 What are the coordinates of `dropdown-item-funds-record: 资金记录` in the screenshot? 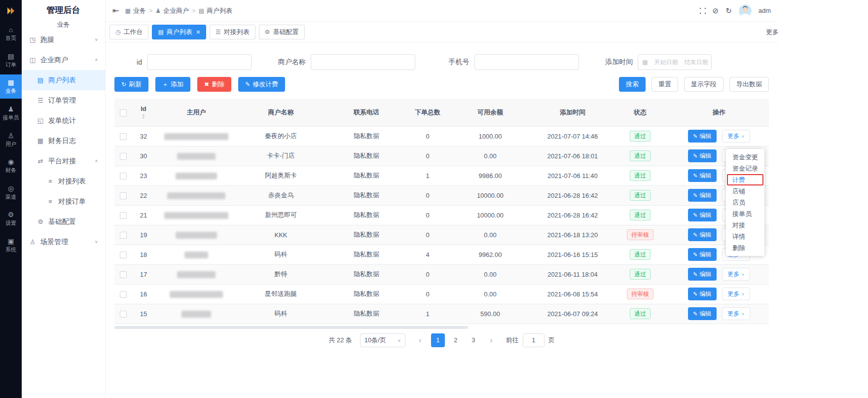 It's located at (745, 169).